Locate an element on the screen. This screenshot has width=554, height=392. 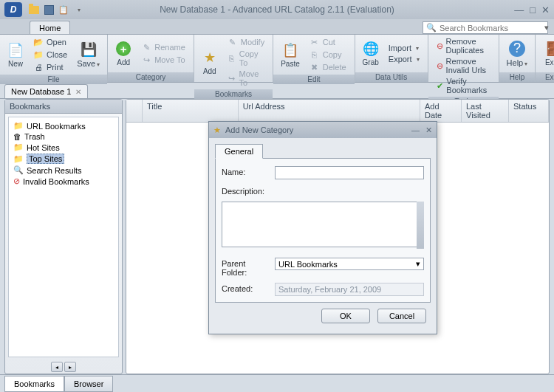
textarea-scrollbar is located at coordinates (420, 225).